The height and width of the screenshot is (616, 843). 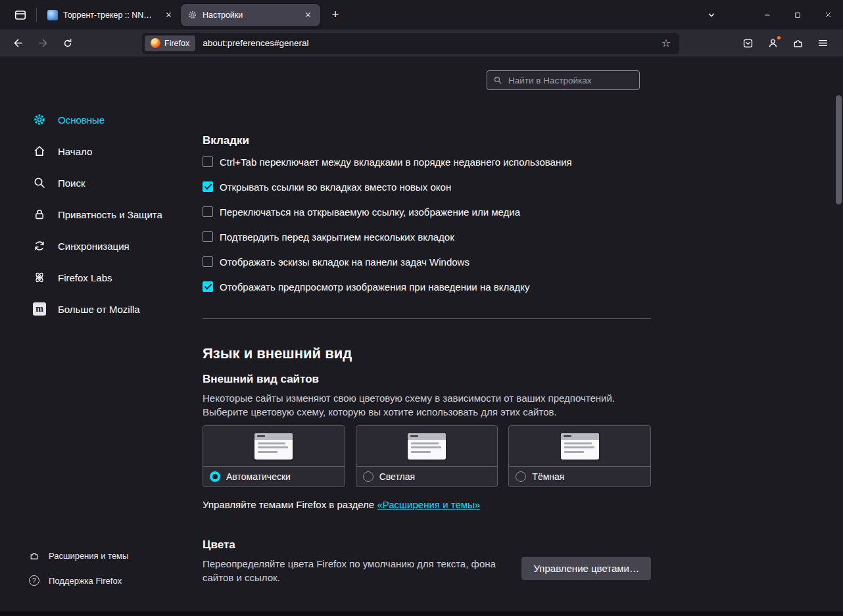 I want to click on color-scheme-options: Автоматически Светлая, so click(x=427, y=456).